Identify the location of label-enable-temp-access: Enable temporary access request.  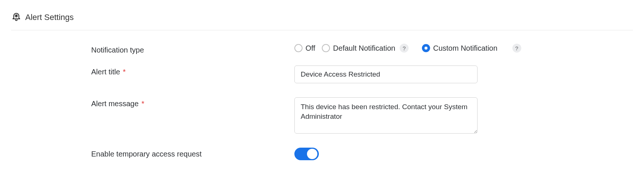
(193, 153).